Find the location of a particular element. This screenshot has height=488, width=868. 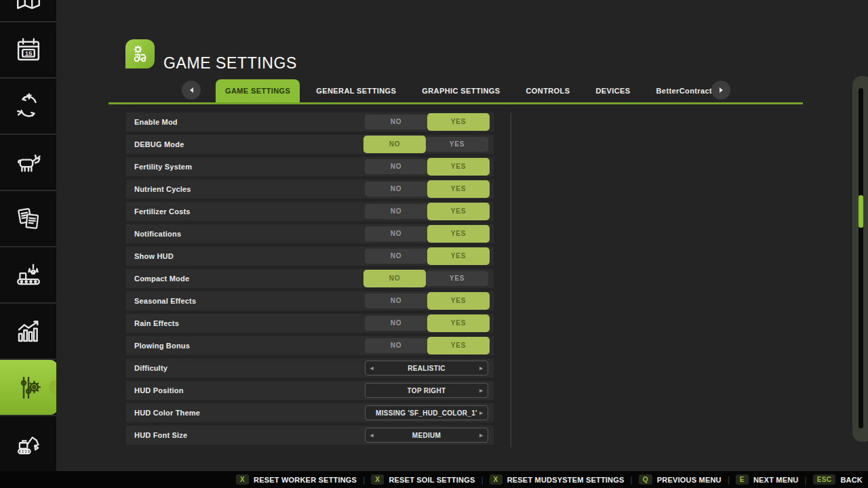

footer-action-reset-worker-settings: XRESET WORKER SETTINGS is located at coordinates (296, 480).